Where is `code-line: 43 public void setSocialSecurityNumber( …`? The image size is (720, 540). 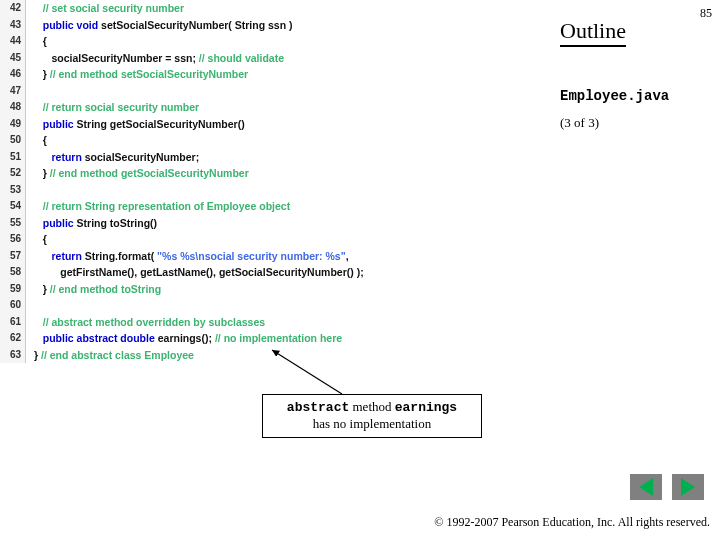
code-line: 43 public void setSocialSecurityNumber( … is located at coordinates (275, 26).